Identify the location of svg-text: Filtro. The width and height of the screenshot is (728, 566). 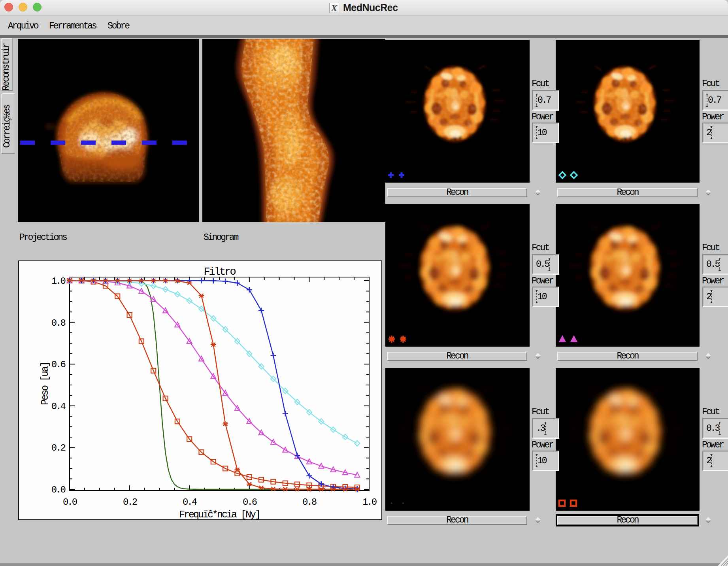
(220, 272).